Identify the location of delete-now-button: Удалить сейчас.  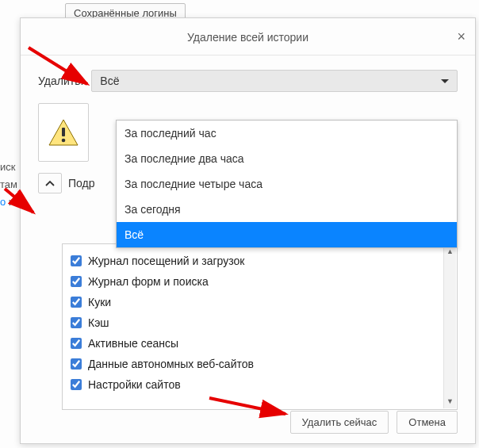
(339, 422).